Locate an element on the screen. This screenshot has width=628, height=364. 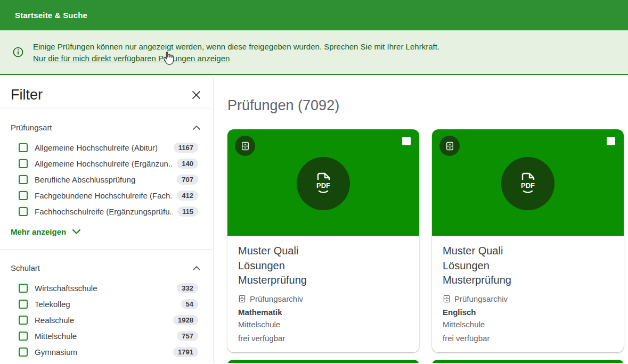
chevron-down-icon is located at coordinates (77, 232).